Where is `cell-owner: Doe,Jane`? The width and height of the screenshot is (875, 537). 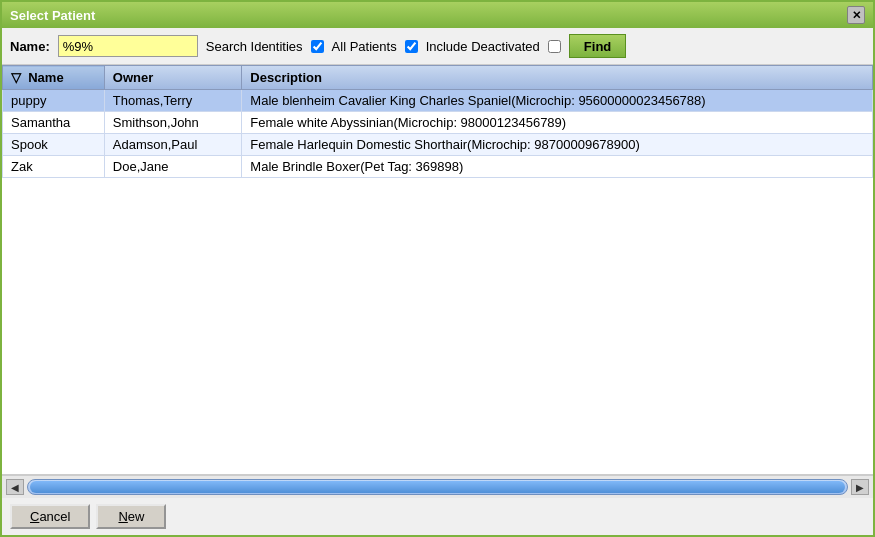 cell-owner: Doe,Jane is located at coordinates (173, 167).